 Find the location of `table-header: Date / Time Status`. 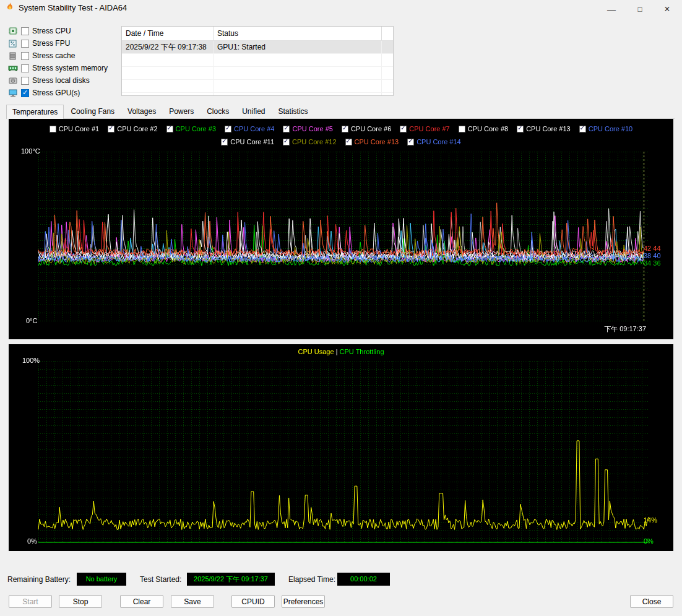

table-header: Date / Time Status is located at coordinates (257, 33).